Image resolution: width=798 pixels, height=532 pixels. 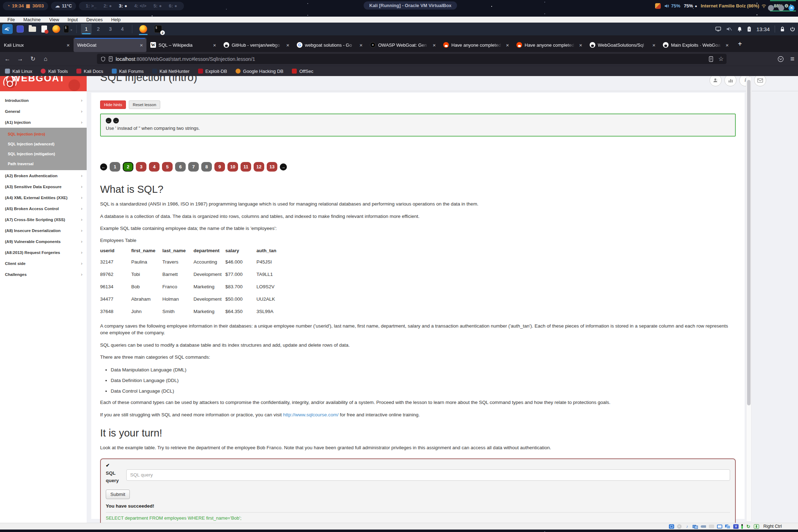 I want to click on bookmark-item: Kali NetHunter, so click(x=171, y=71).